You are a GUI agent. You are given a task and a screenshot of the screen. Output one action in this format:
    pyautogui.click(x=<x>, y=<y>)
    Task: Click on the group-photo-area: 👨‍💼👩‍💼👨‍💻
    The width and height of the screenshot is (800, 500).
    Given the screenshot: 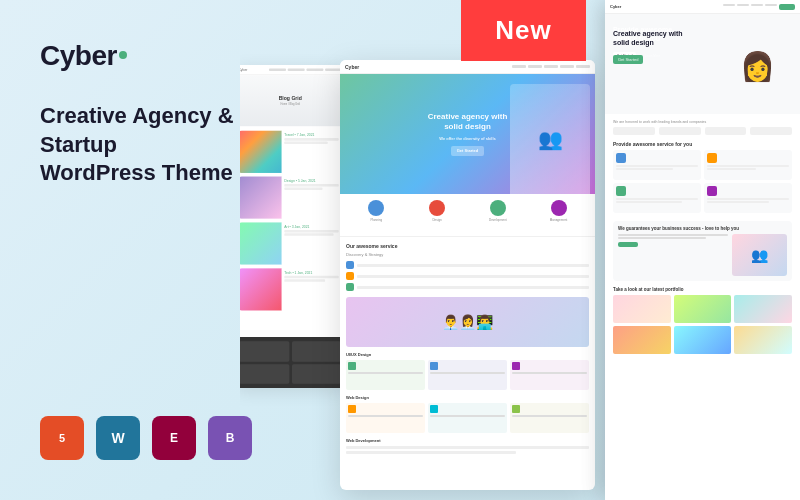 What is the action you would take?
    pyautogui.click(x=468, y=322)
    